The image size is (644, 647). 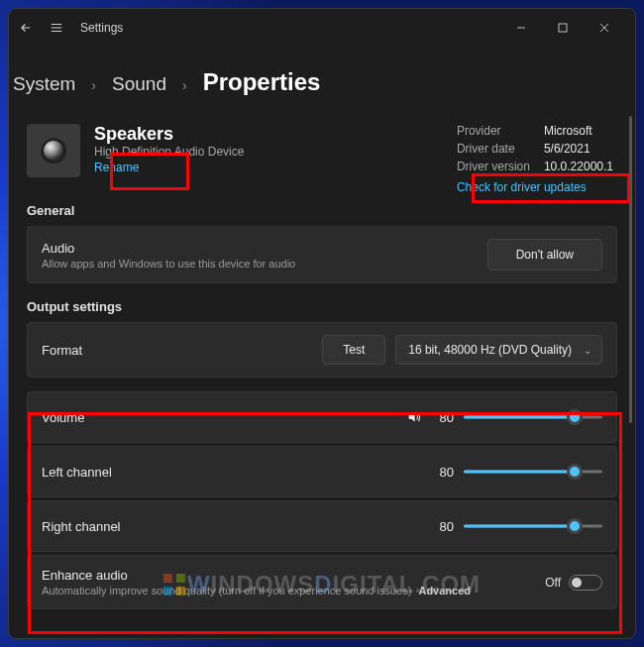 What do you see at coordinates (322, 151) in the screenshot?
I see `device-header: Speakers High Definition Audio Device Re…` at bounding box center [322, 151].